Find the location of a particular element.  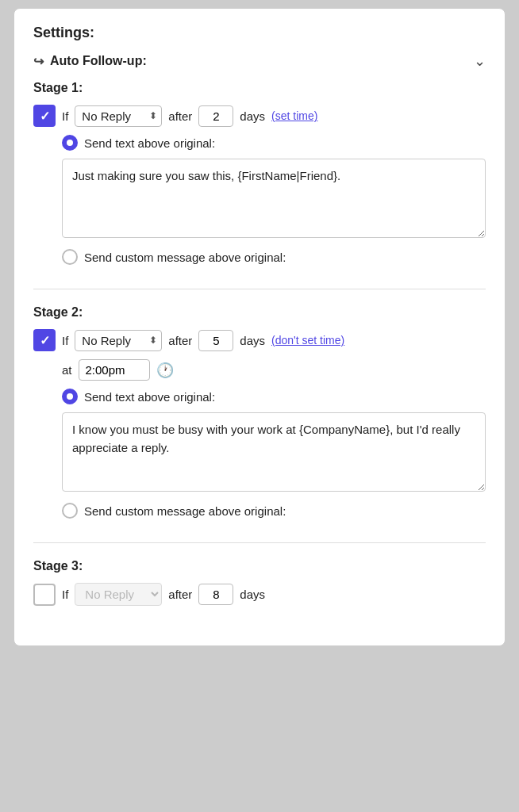

stage-3-checkbox is located at coordinates (44, 595).